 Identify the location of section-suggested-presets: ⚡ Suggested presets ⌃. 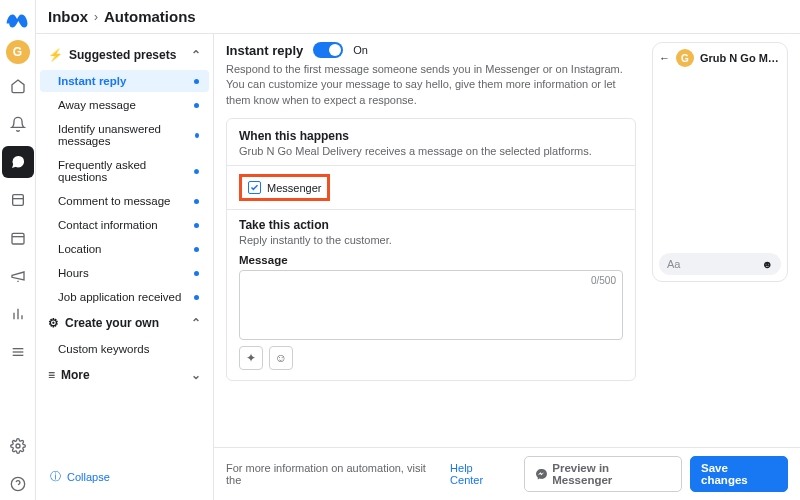
(124, 55).